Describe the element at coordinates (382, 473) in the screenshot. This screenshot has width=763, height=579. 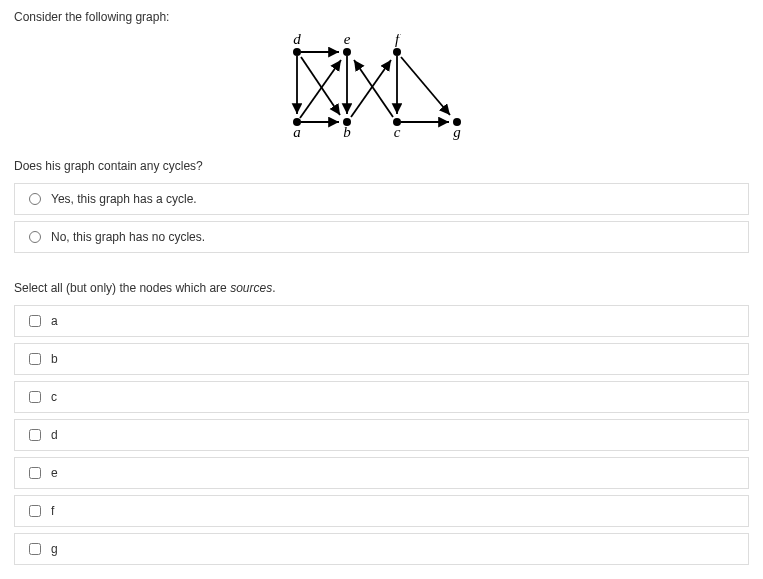
I see `q2-option-e: e` at that location.